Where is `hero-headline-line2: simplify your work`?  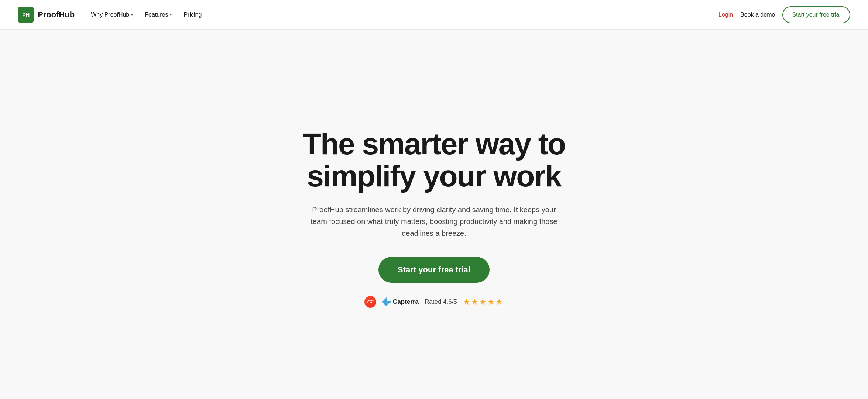 hero-headline-line2: simplify your work is located at coordinates (434, 176).